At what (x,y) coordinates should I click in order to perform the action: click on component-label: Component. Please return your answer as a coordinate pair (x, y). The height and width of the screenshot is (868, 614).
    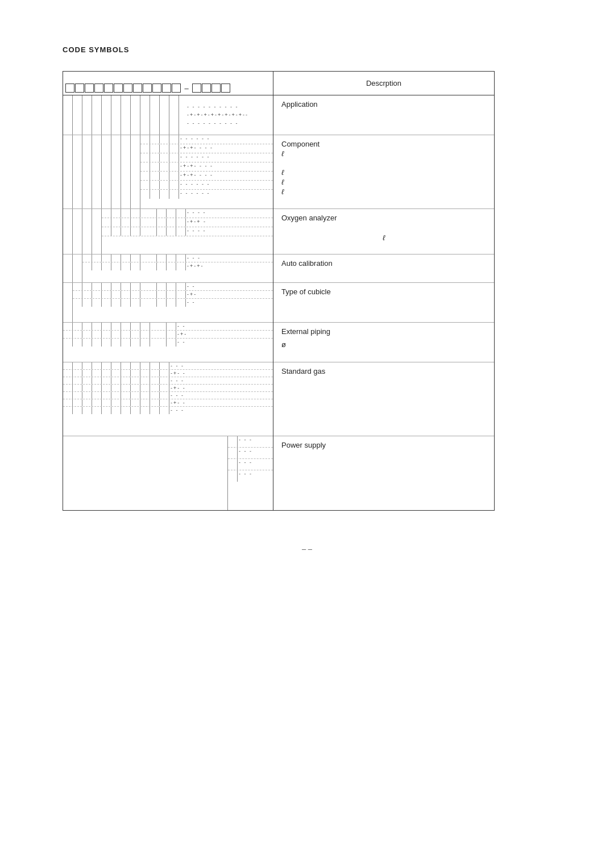
    Looking at the image, I should click on (384, 144).